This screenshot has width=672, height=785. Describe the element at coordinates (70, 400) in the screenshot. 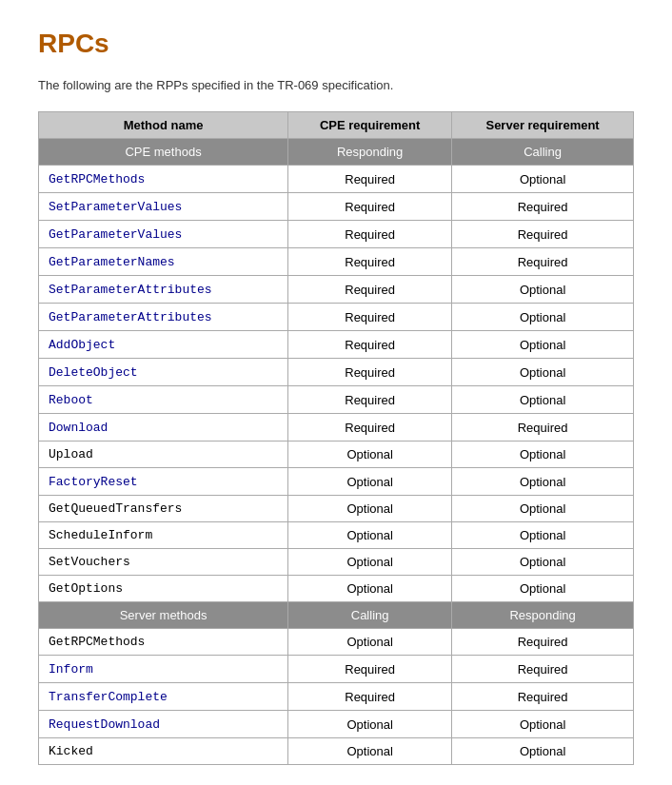

I see `method-link-reboot: Reboot` at that location.